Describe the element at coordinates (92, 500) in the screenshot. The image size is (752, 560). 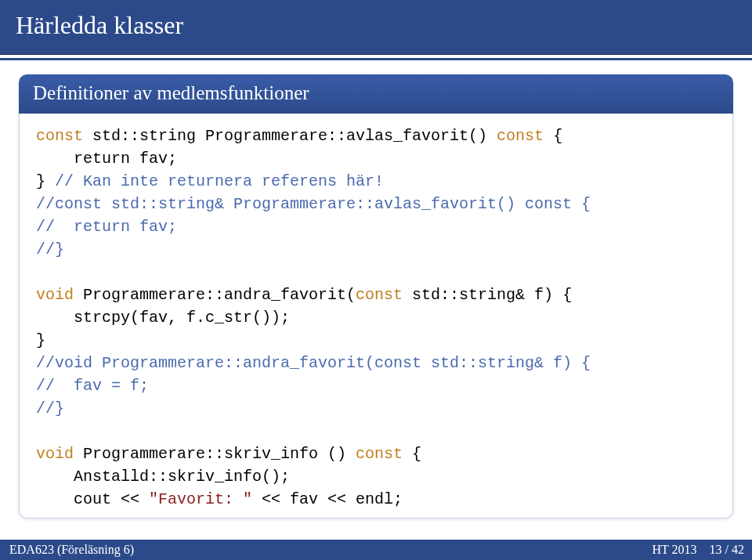
I see `code-token: cout <<` at that location.